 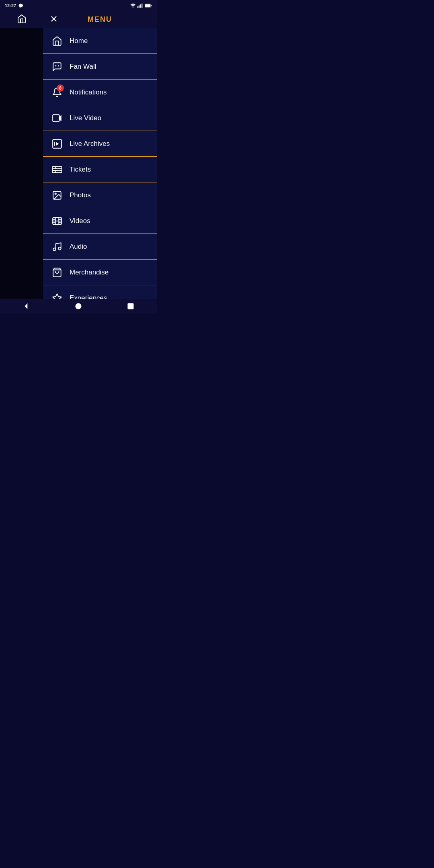 What do you see at coordinates (148, 6) in the screenshot?
I see `battery-icon` at bounding box center [148, 6].